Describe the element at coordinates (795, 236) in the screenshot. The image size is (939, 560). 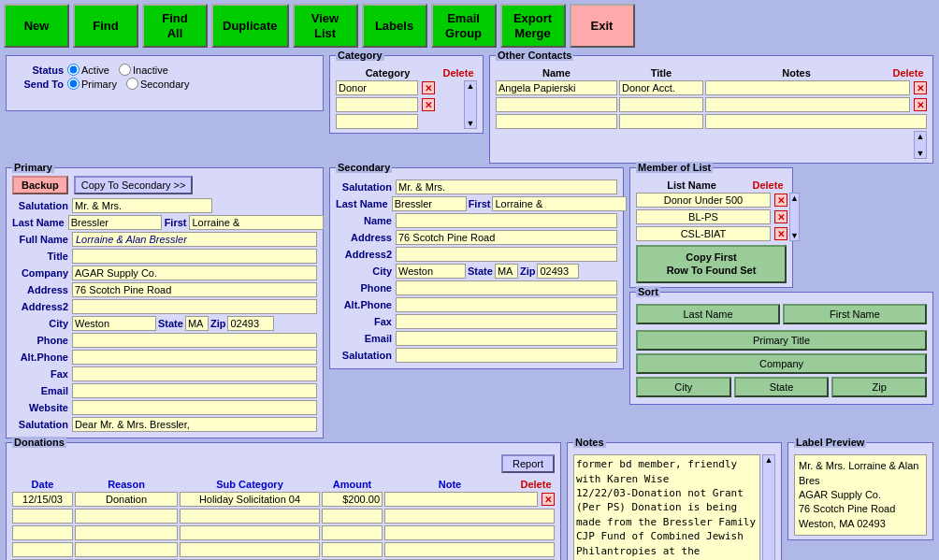
I see `member-scroll-down: ▼` at that location.